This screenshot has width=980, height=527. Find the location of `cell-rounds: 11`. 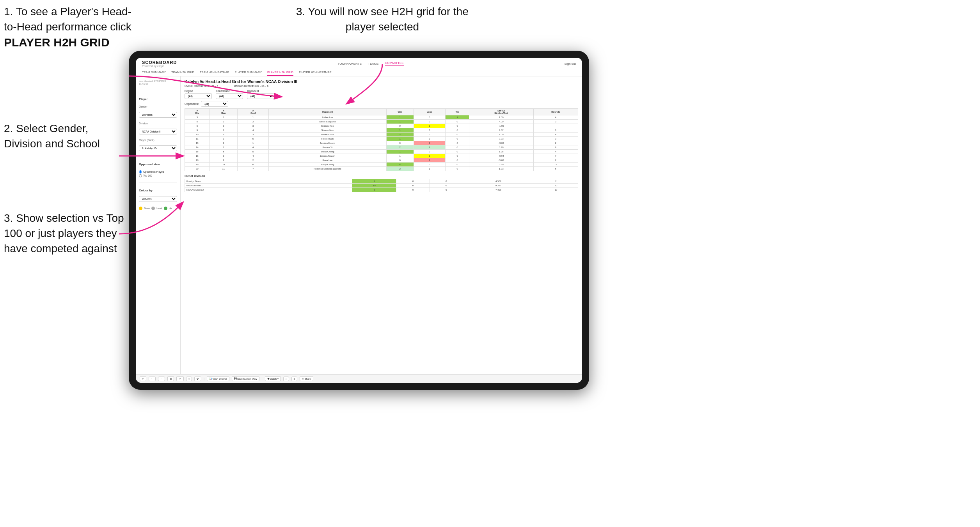

cell-rounds: 11 is located at coordinates (556, 164).